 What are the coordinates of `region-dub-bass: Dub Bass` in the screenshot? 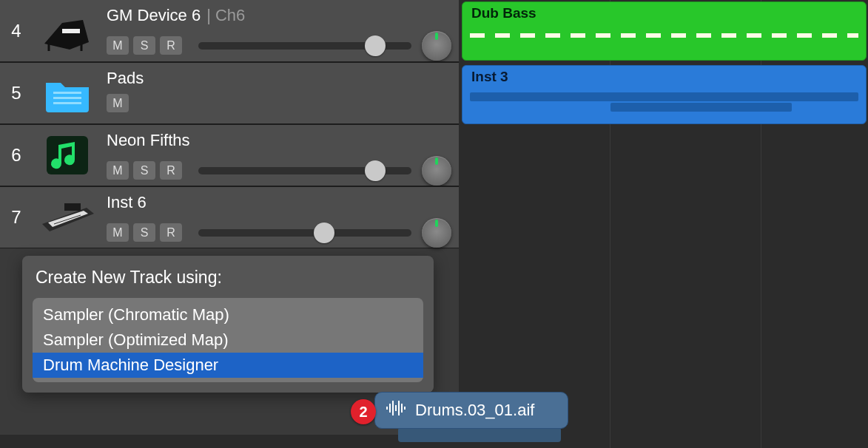 It's located at (665, 31).